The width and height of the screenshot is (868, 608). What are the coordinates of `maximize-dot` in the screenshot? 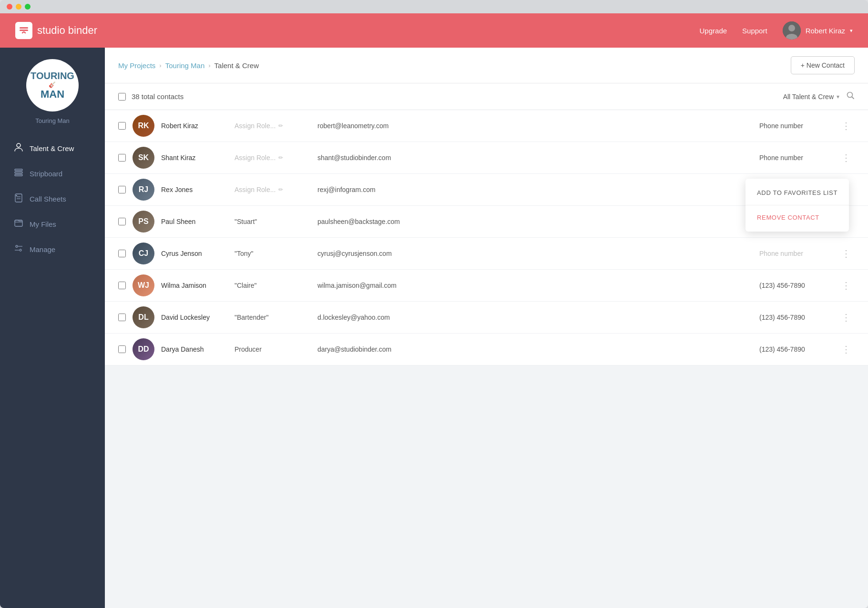 It's located at (28, 7).